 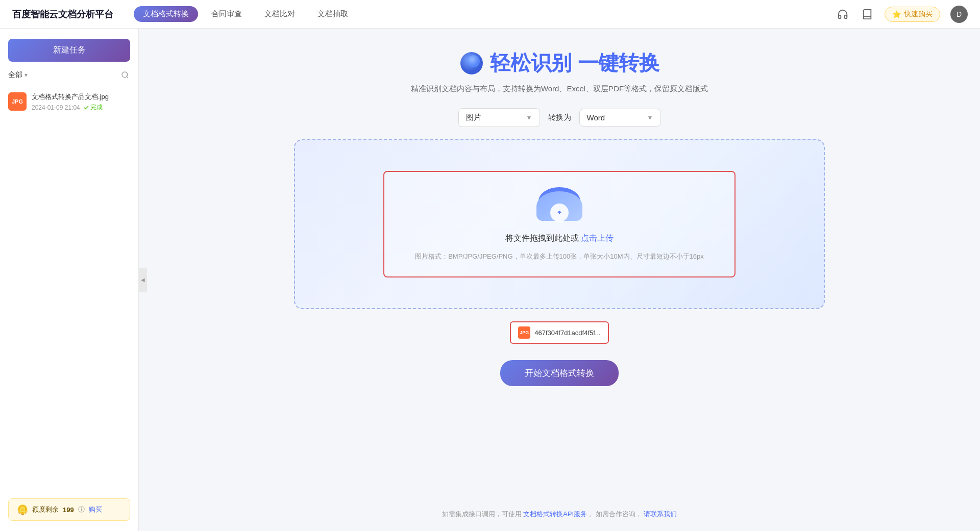 I want to click on file-meta: 2024-01-09 21:04 完成, so click(x=81, y=107).